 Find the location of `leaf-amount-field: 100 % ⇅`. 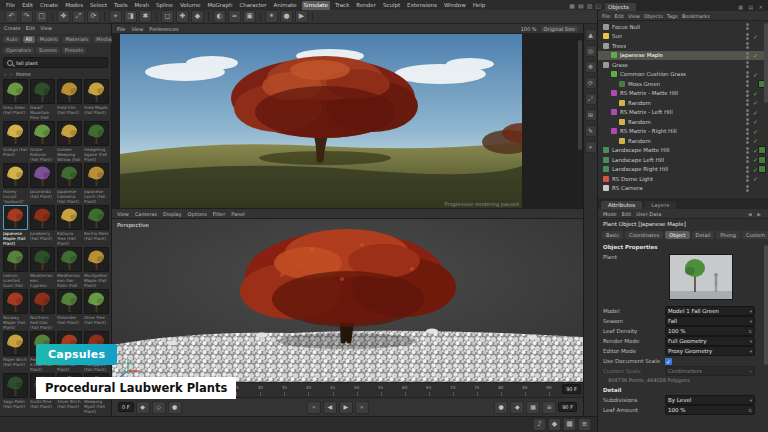

leaf-amount-field: 100 % ⇅ is located at coordinates (710, 410).